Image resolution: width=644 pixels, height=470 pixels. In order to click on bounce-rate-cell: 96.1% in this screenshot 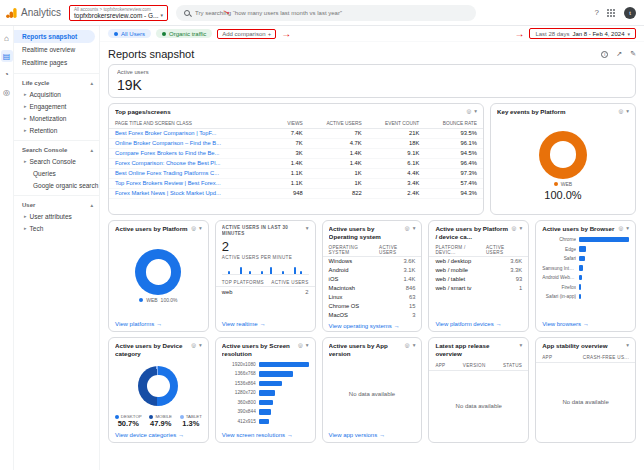, I will do `click(454, 143)`.